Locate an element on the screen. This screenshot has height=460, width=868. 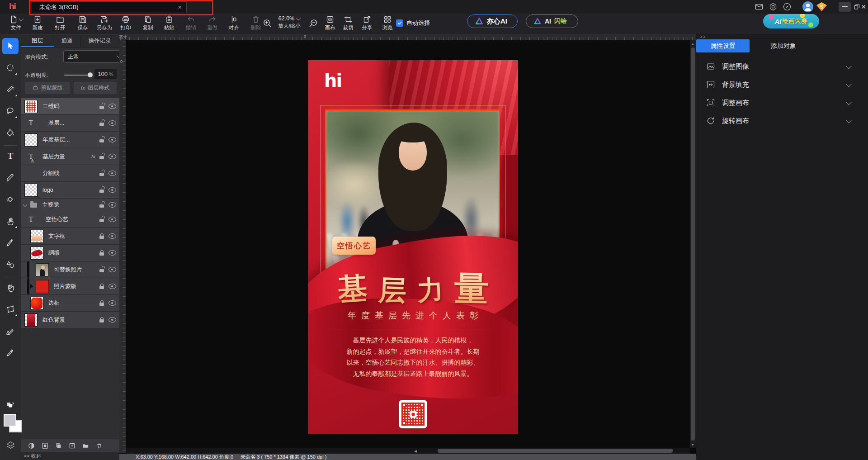
ai-flash-draw-button: AI 闪绘 is located at coordinates (552, 21).